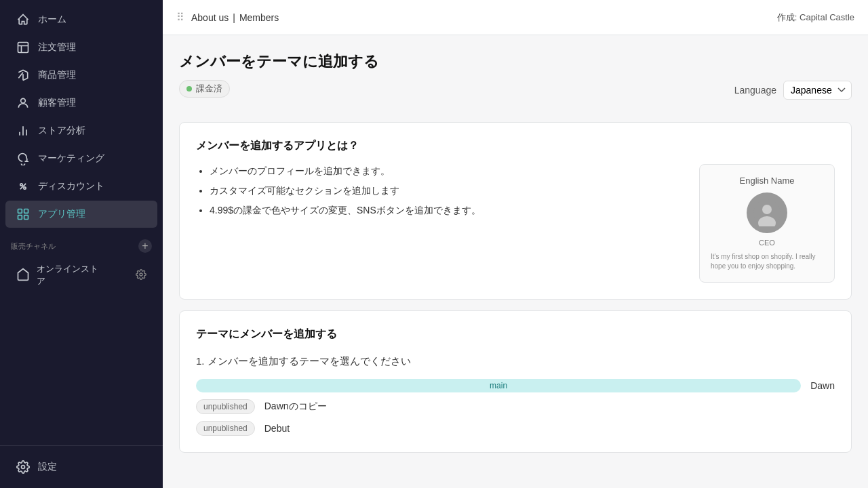 The width and height of the screenshot is (868, 488). I want to click on drag-handle: ⠿, so click(180, 18).